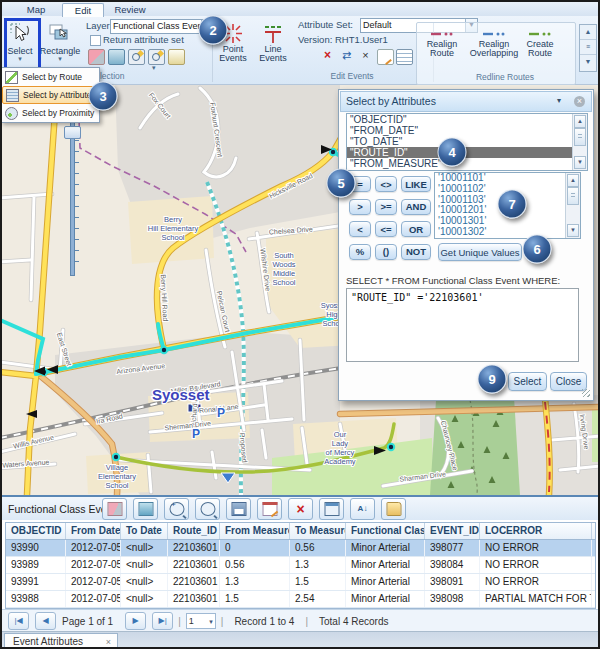 The image size is (600, 649). What do you see at coordinates (580, 102) in the screenshot?
I see `dialog-close-icon` at bounding box center [580, 102].